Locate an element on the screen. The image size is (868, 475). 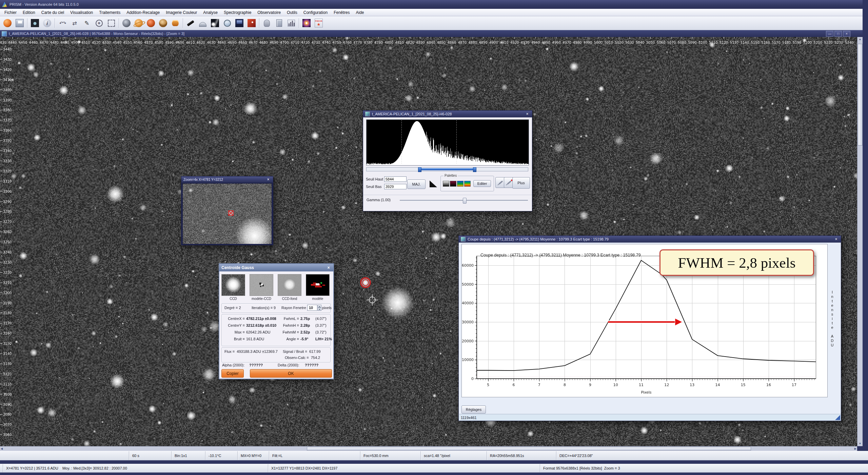
menu-item-observatoire: Observatoire is located at coordinates (269, 13).